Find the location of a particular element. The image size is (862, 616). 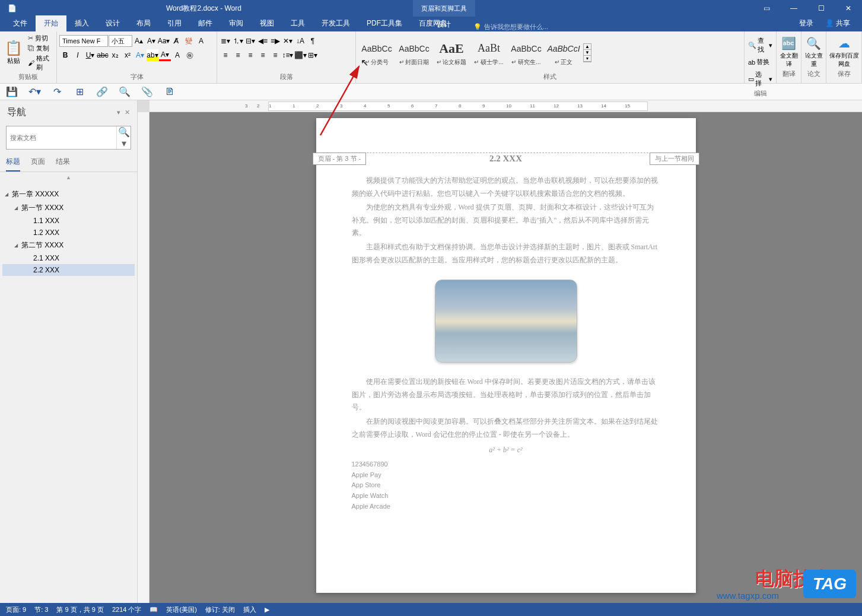

tab-review: 审阅 is located at coordinates (236, 24).